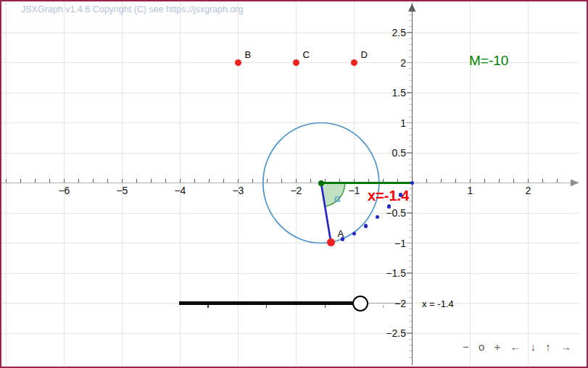 The width and height of the screenshot is (588, 368). What do you see at coordinates (548, 346) in the screenshot?
I see `nav-pan-up-button: ↑` at bounding box center [548, 346].